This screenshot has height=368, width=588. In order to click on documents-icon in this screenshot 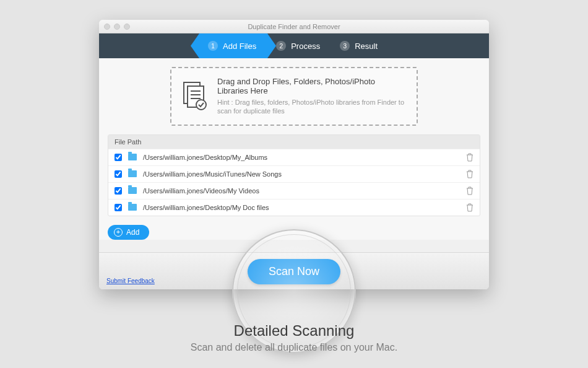, I will do `click(195, 96)`.